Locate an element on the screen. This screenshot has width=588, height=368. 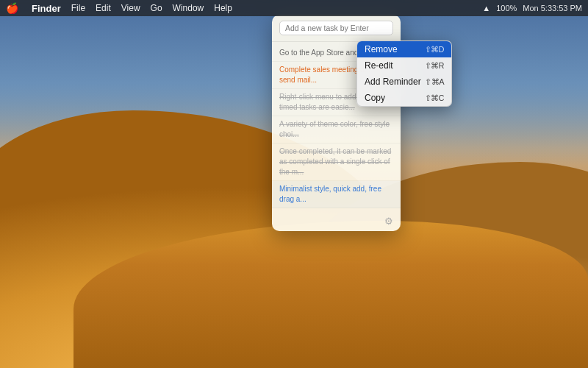
wifi-icon: ▲ is located at coordinates (487, 8).